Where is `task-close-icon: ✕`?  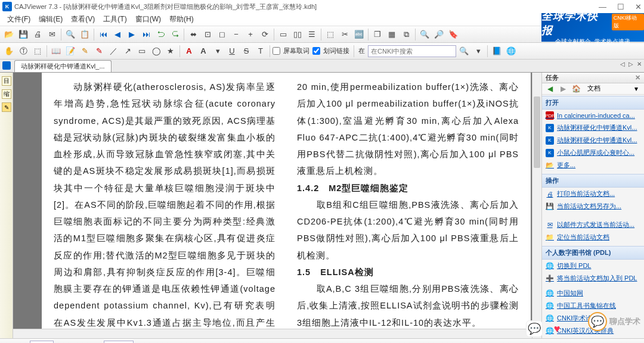
task-close-icon: ✕ is located at coordinates (638, 77).